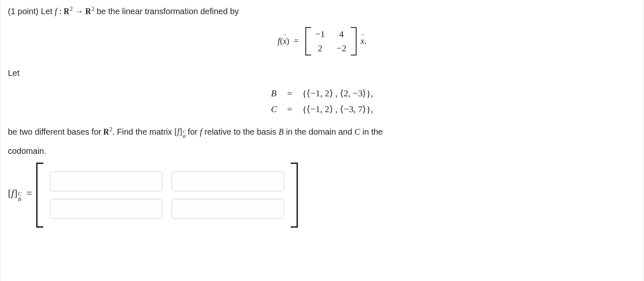  I want to click on tail-f: f, so click(201, 131).